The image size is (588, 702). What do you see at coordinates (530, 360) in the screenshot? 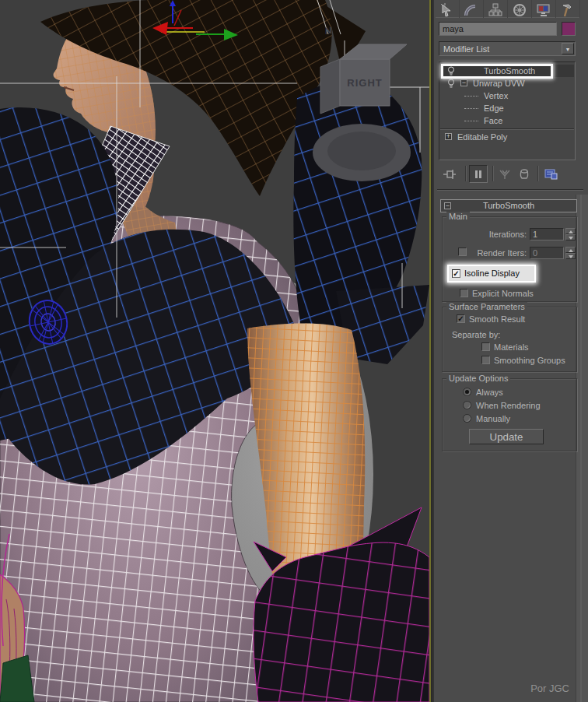
I see `smoothing-groups-label: Smoothing Groups` at bounding box center [530, 360].